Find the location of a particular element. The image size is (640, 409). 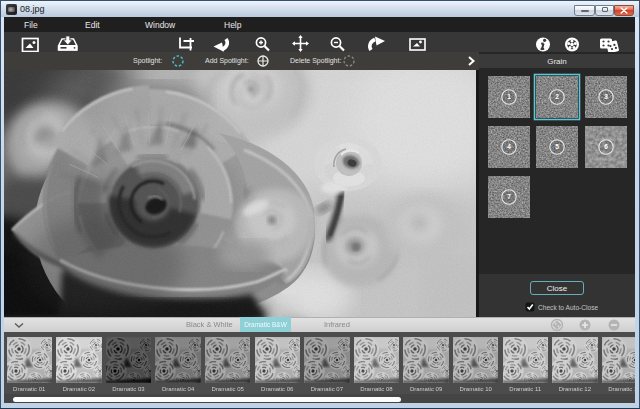

svg-text: 1 is located at coordinates (509, 96).